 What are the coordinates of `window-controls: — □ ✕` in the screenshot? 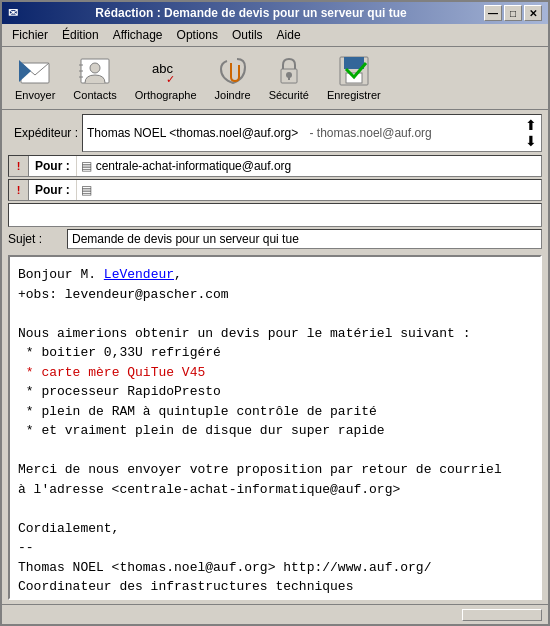 It's located at (513, 13).